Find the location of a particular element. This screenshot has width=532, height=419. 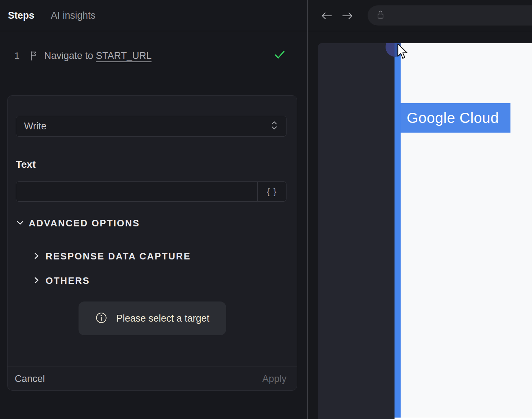

tab-ai-insights: AI insights is located at coordinates (73, 16).